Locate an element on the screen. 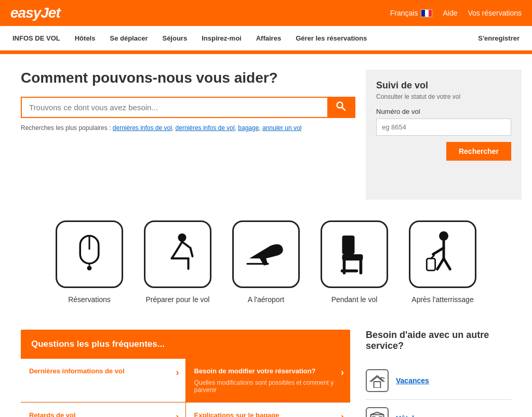 Image resolution: width=532 pixels, height=417 pixels. faq-grid: Dernières informations de vol › Besoin d… is located at coordinates (185, 388).